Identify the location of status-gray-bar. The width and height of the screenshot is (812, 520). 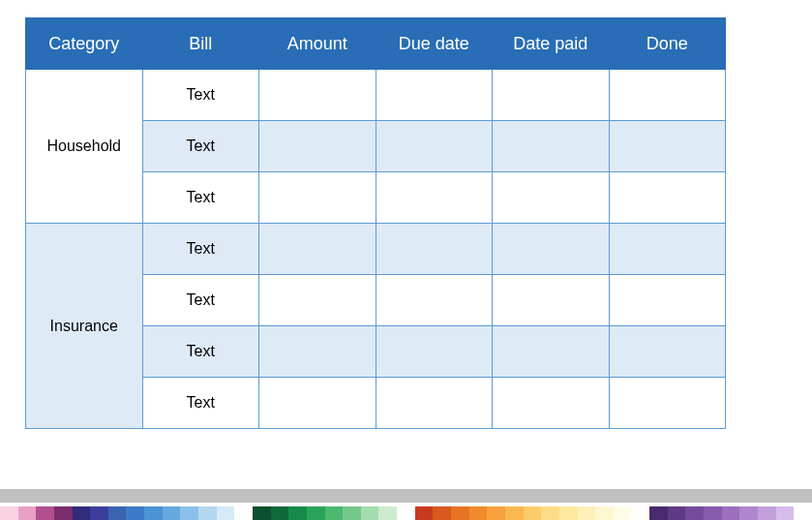
(406, 496).